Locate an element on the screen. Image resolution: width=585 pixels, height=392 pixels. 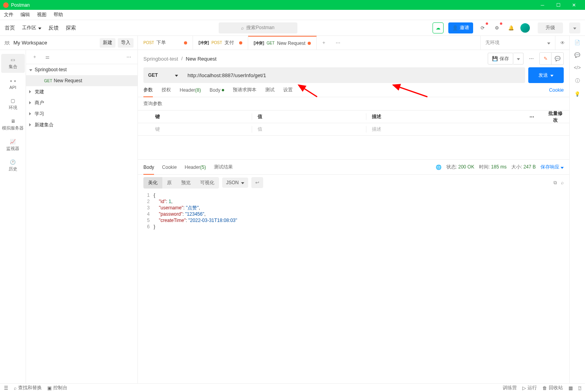
new-button: 新建 is located at coordinates (108, 43).